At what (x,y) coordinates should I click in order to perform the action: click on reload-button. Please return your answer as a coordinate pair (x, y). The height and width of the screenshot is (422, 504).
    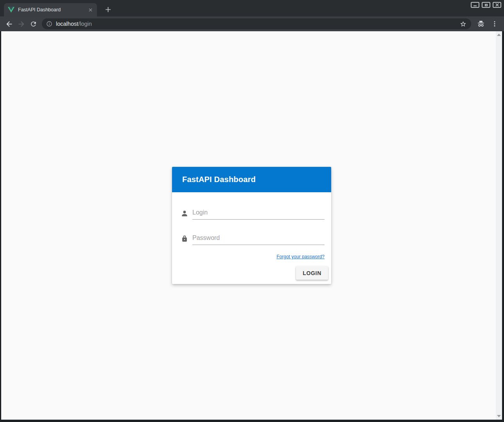
    Looking at the image, I should click on (34, 24).